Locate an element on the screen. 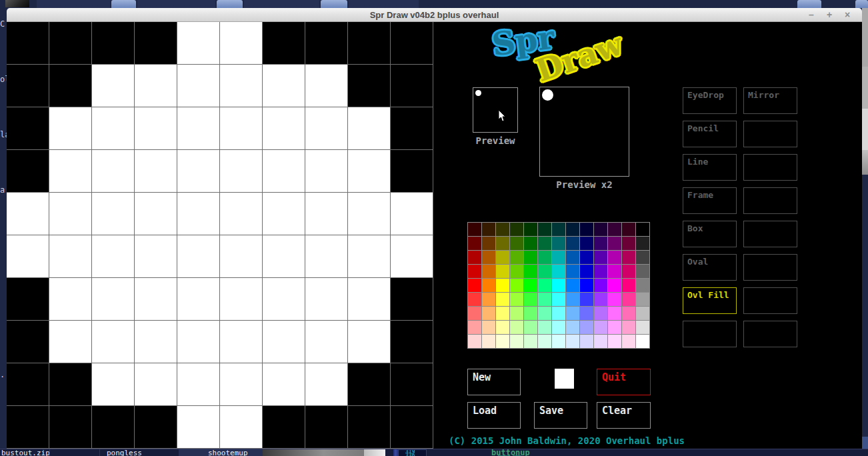  new-button: New is located at coordinates (494, 382).